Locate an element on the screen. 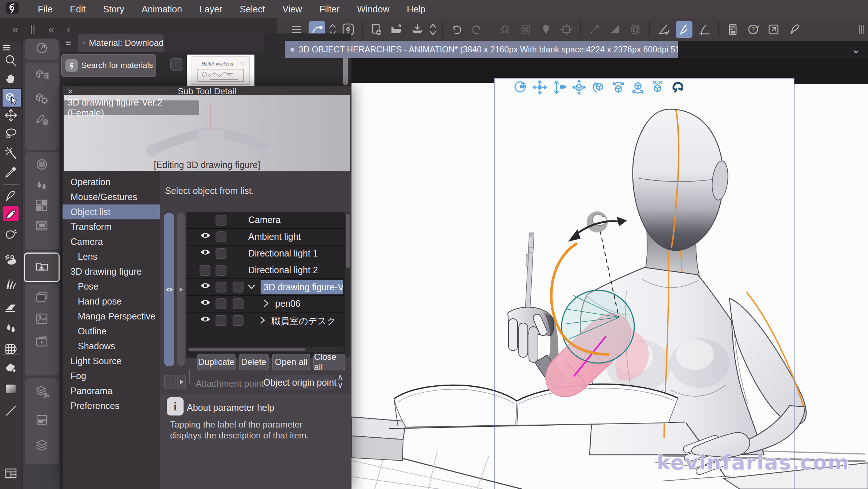 Image resolution: width=868 pixels, height=489 pixels. new-canvas-icon is located at coordinates (377, 29).